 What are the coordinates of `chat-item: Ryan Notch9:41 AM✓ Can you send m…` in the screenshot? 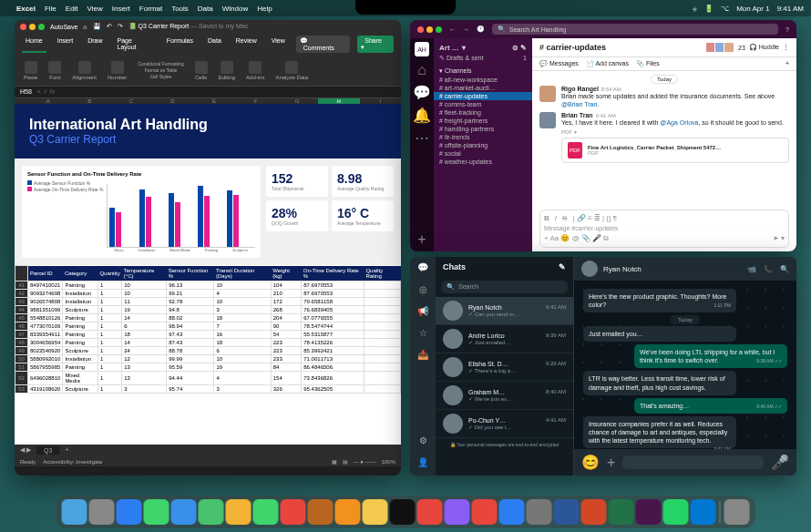 It's located at (505, 312).